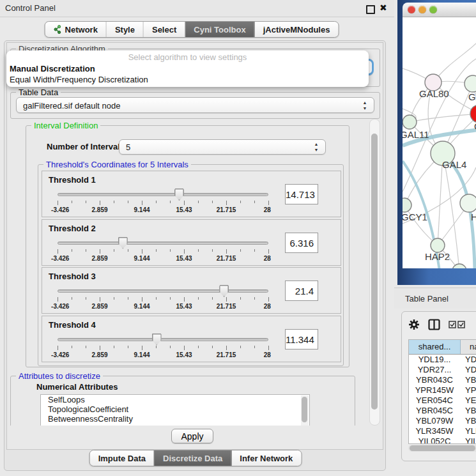 The height and width of the screenshot is (476, 476). I want to click on table-row: YER054CYER0, so click(442, 401).